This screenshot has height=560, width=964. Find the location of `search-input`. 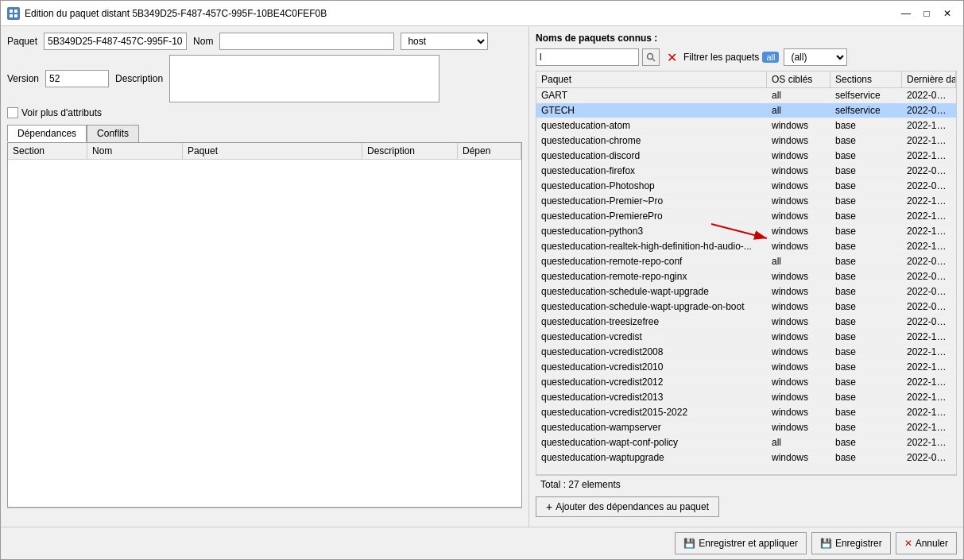

search-input is located at coordinates (587, 57).